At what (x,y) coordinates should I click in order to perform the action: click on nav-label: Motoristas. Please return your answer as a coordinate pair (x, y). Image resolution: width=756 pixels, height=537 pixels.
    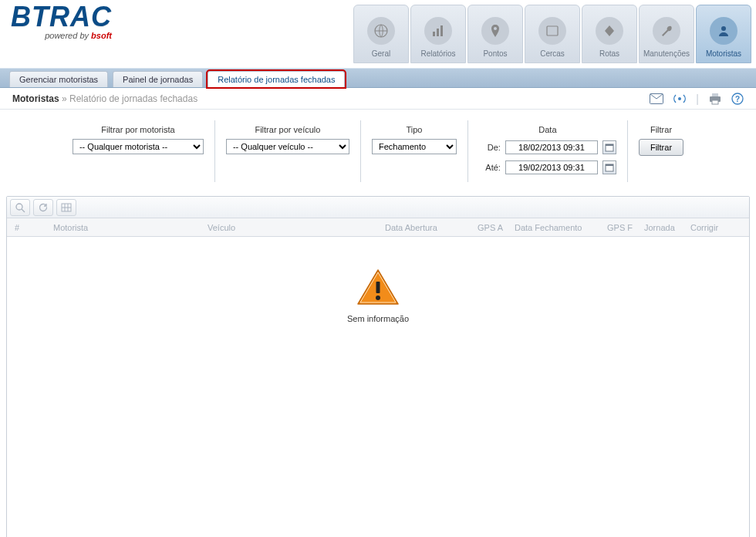
    Looking at the image, I should click on (724, 54).